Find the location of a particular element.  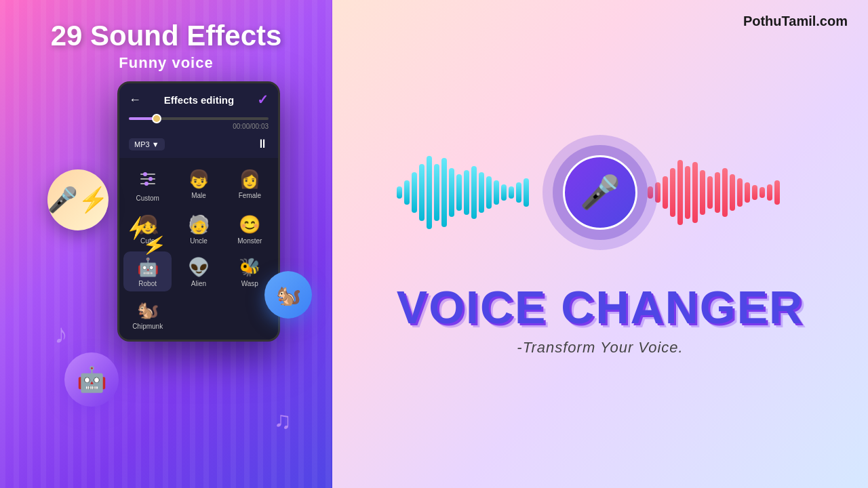

music-note-decoration-2: ♫ is located at coordinates (283, 420).